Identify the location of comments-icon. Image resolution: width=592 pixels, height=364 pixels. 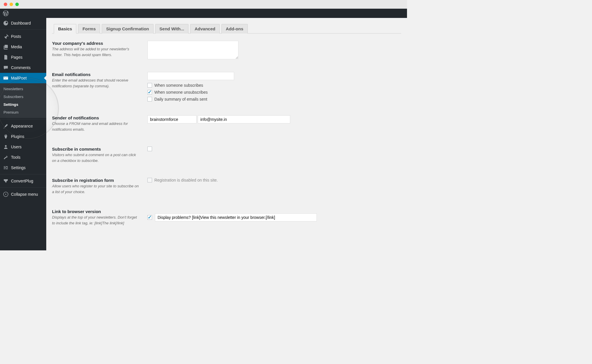
(6, 68).